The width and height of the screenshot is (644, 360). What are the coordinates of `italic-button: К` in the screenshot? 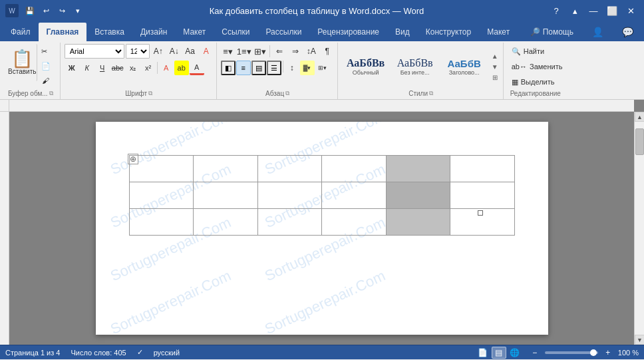 It's located at (87, 68).